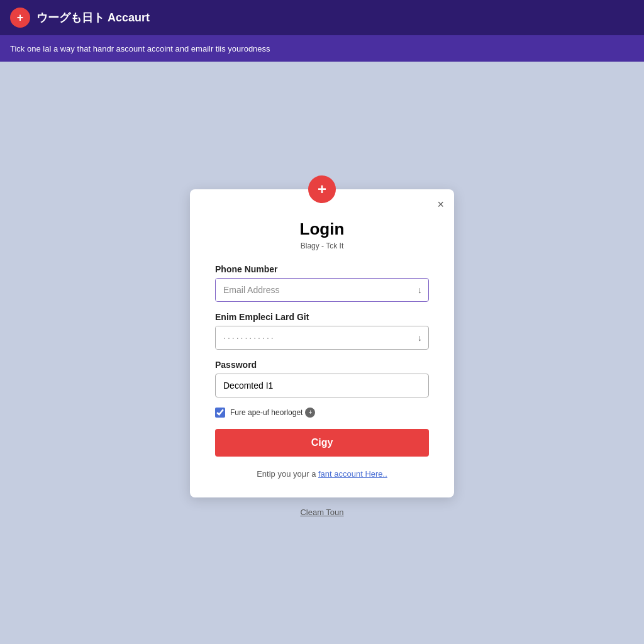  What do you see at coordinates (93, 18) in the screenshot?
I see `navbar-title: ウーグも日ト Accaurt` at bounding box center [93, 18].